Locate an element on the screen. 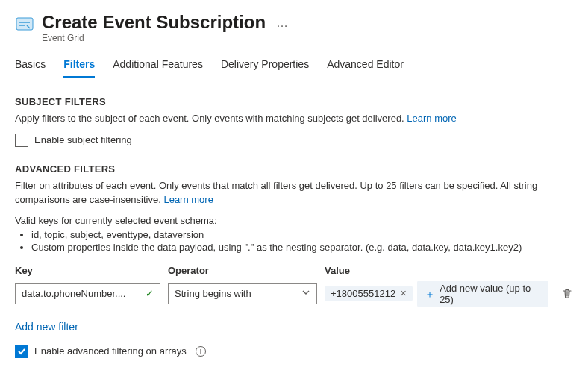  plus-icon: ＋ is located at coordinates (430, 294).